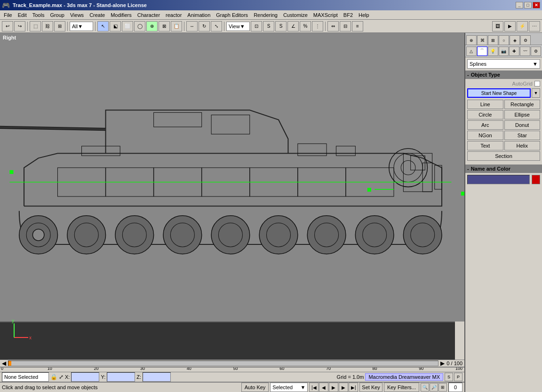  I want to click on start-new-shape-button: Start New Shape, so click(499, 93).